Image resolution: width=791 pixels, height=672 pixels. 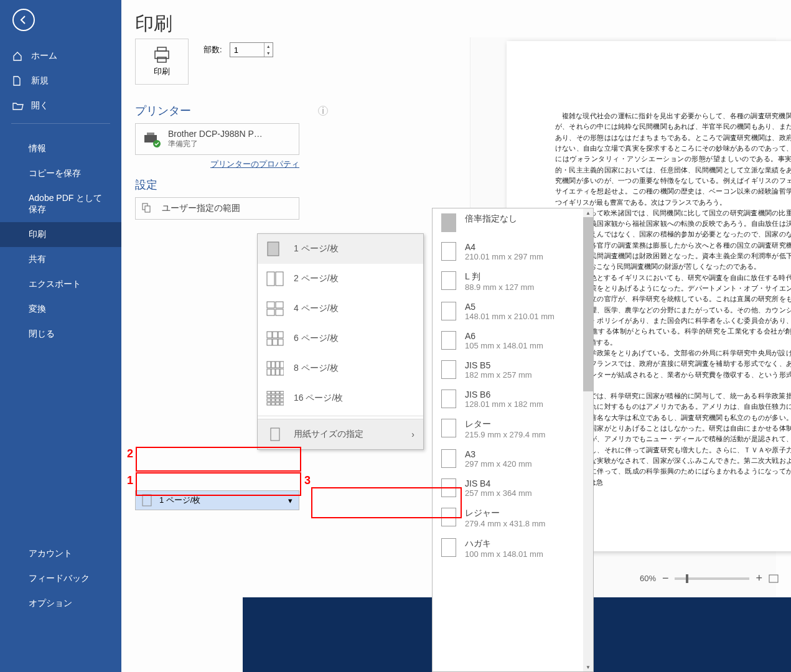 What do you see at coordinates (146, 185) in the screenshot?
I see `settings-section-title: 設定` at bounding box center [146, 185].